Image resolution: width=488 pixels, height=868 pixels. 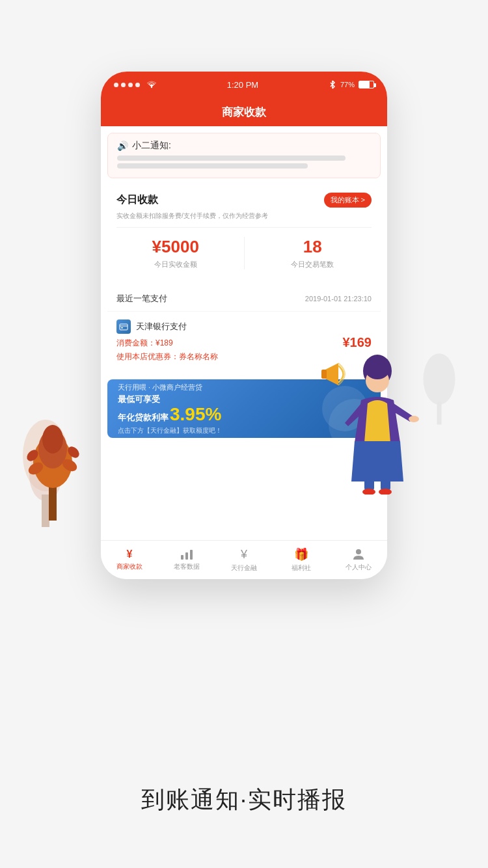 I want to click on stat-amount: ¥5000 今日实收金额, so click(x=176, y=253).